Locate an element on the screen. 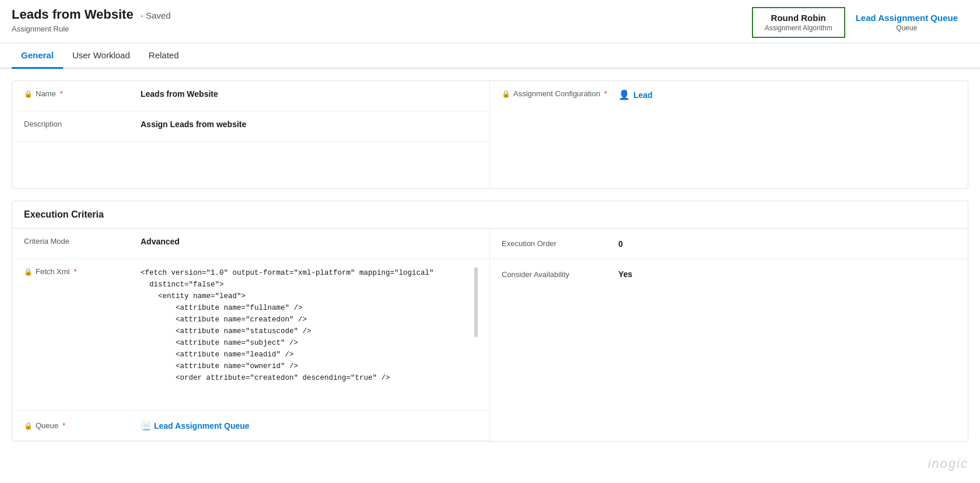 Image resolution: width=980 pixels, height=483 pixels. spacer-row is located at coordinates (251, 165).